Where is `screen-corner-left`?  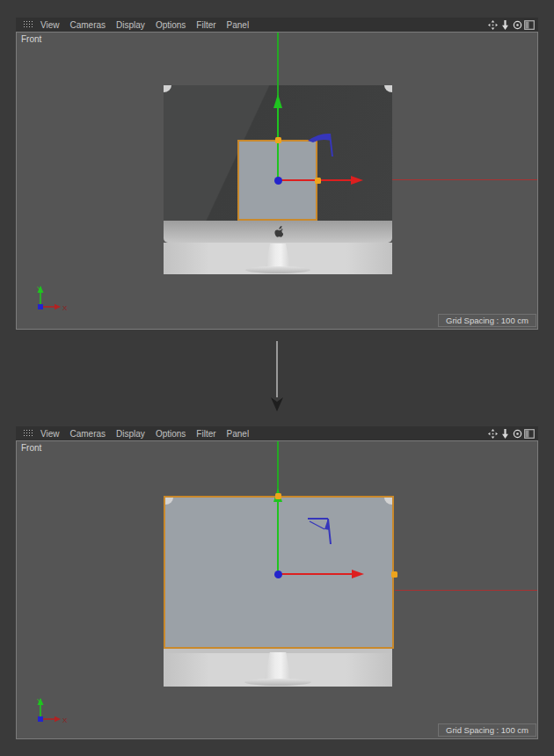 screen-corner-left is located at coordinates (169, 501).